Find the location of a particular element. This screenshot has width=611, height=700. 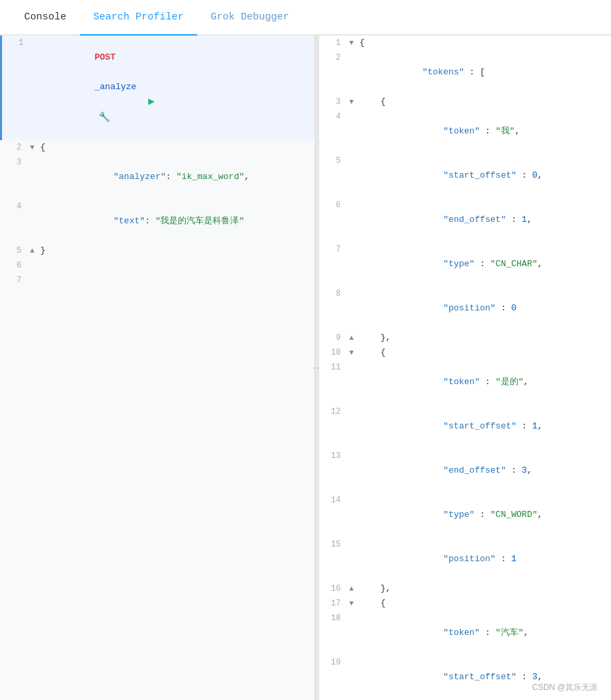

editor-line-1: 1 POST _analyze ▶ 🔧 is located at coordinates (157, 88).